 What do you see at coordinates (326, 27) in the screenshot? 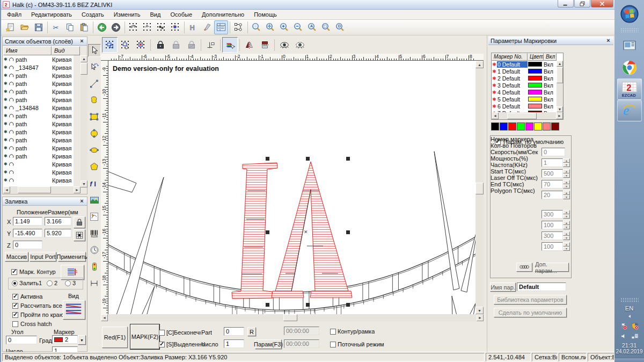
I see `zoom-select-button` at bounding box center [326, 27].